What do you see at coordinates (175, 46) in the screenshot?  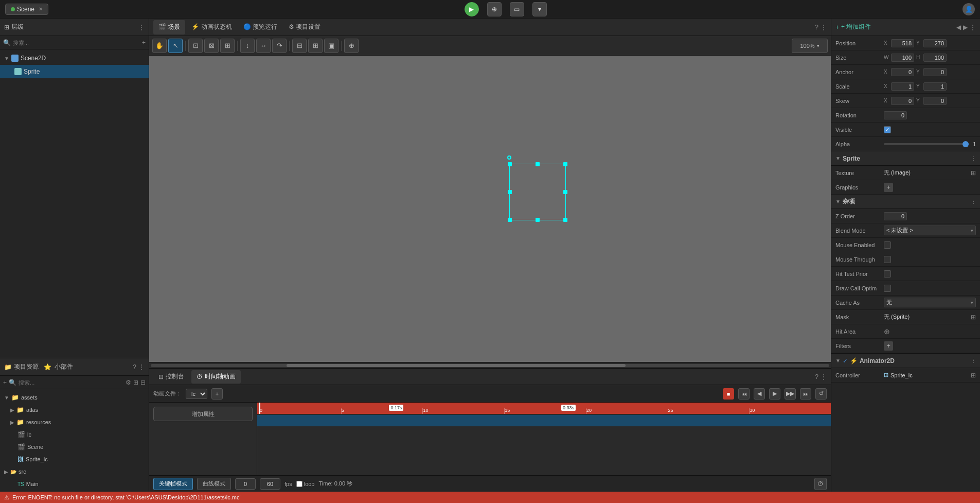 I see `select-tool-button: ↖` at bounding box center [175, 46].